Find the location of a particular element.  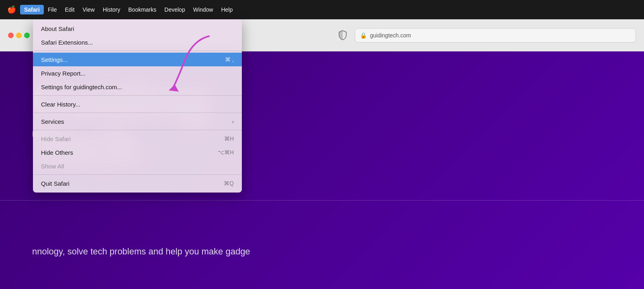

menubar-item-safari: Safari is located at coordinates (32, 10).